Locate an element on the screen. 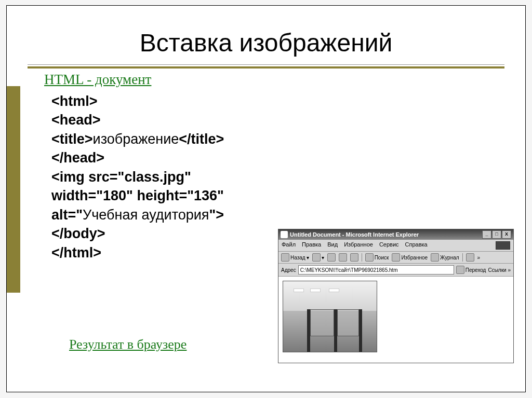 The height and width of the screenshot is (398, 532). menu-file: Файл is located at coordinates (289, 245).